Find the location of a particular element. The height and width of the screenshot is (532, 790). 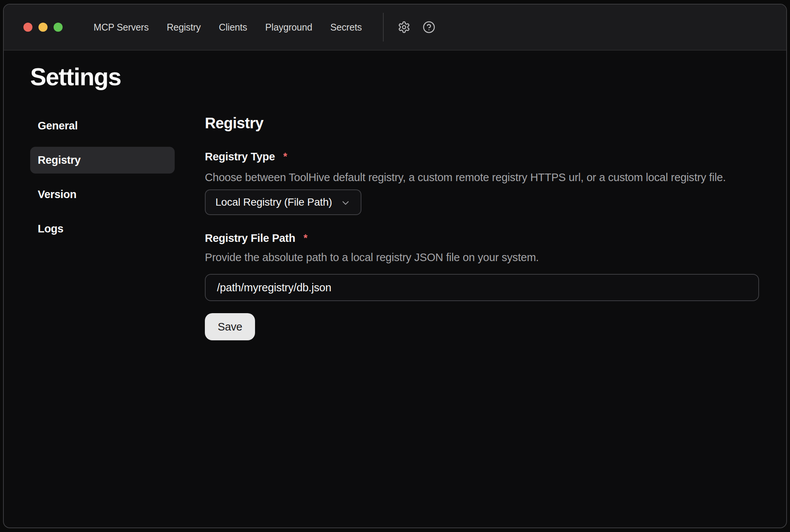

sidebar-item-general: General is located at coordinates (103, 126).